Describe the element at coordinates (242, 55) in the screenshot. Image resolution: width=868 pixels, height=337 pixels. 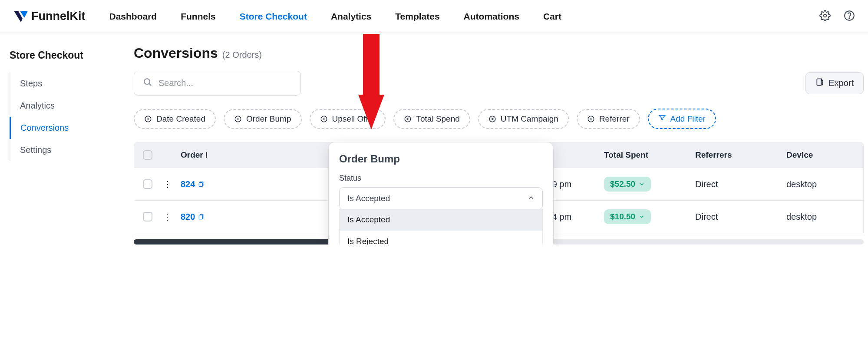
I see `page-subtitle: (2 Orders)` at that location.